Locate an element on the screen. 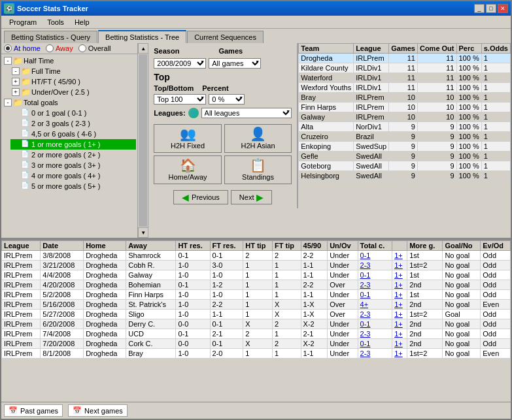 The image size is (512, 420). past-games-label: Past games is located at coordinates (39, 411).